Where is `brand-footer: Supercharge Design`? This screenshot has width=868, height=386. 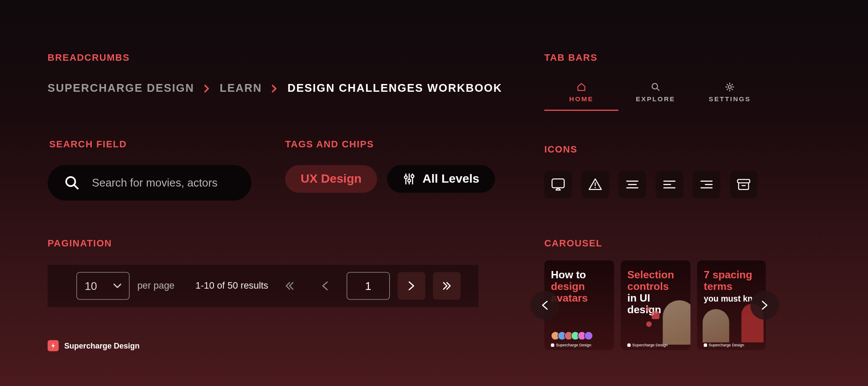 brand-footer: Supercharge Design is located at coordinates (94, 346).